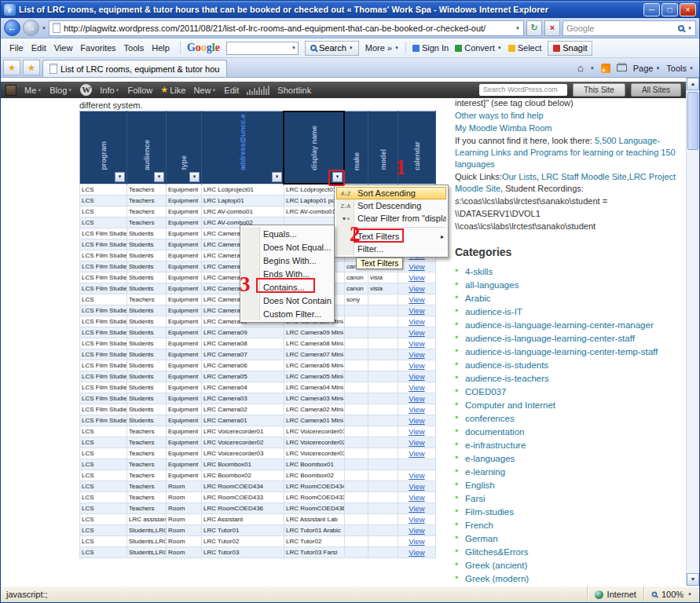  What do you see at coordinates (492, 285) in the screenshot?
I see `category-link-all-languages: all-languages` at bounding box center [492, 285].